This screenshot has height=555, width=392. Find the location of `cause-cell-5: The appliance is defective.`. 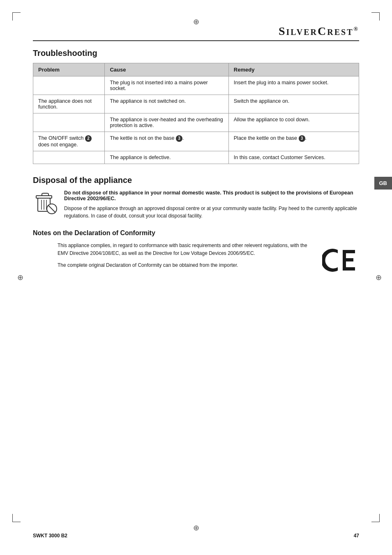

cause-cell-5: The appliance is defective. is located at coordinates (167, 158).